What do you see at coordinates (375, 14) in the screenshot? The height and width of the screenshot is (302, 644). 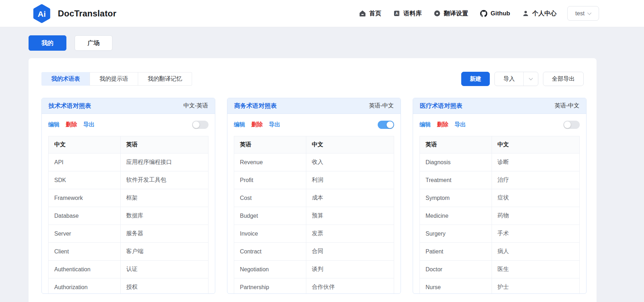 I see `nav-item-label: 首页` at bounding box center [375, 14].